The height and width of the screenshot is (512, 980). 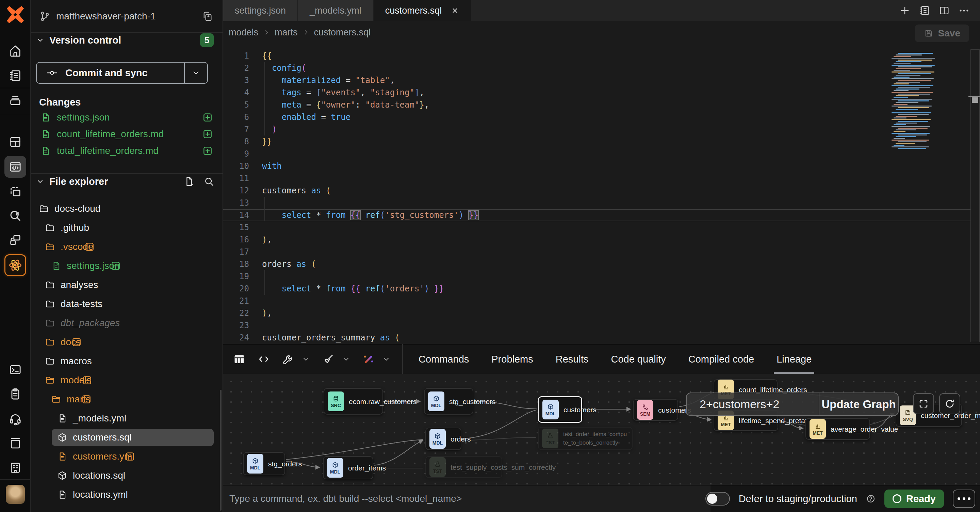 What do you see at coordinates (15, 75) in the screenshot?
I see `rail-item-notebook` at bounding box center [15, 75].